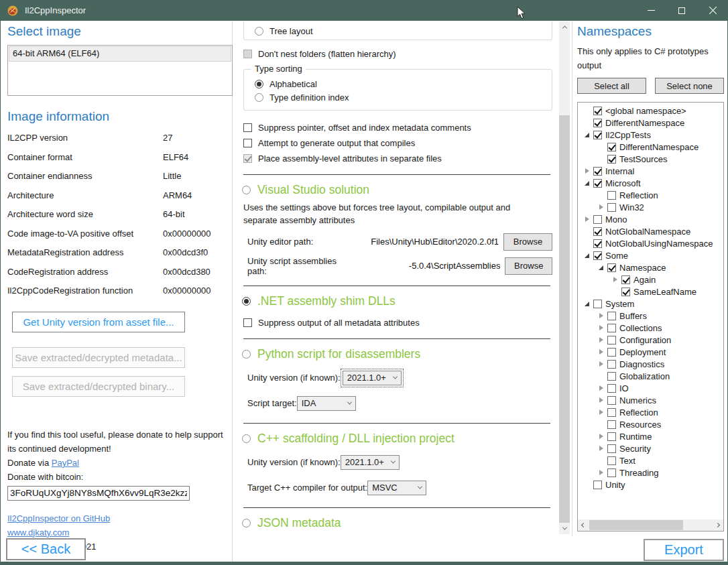 Image resolution: width=728 pixels, height=565 pixels. I want to click on tree-item-label: Buffers, so click(633, 316).